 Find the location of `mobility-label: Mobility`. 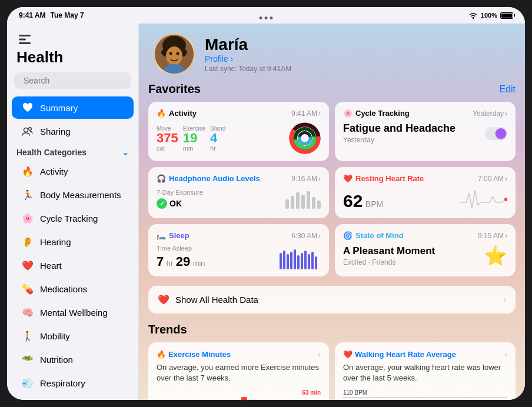

mobility-label: Mobility is located at coordinates (55, 336).